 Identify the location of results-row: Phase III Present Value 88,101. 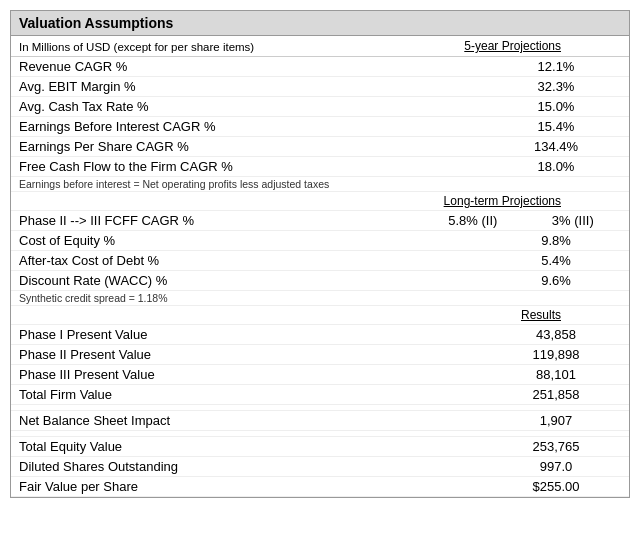
(320, 375).